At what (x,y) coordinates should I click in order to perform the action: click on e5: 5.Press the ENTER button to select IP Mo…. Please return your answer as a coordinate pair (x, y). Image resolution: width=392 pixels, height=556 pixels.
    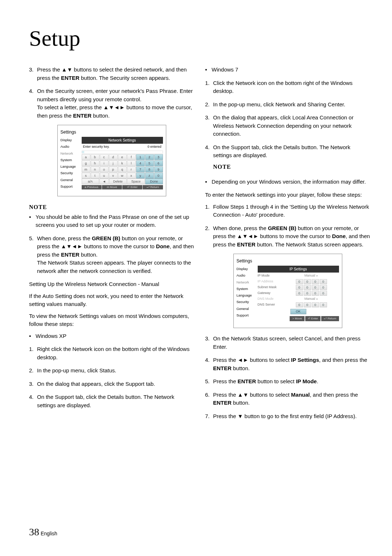
    Looking at the image, I should click on (287, 382).